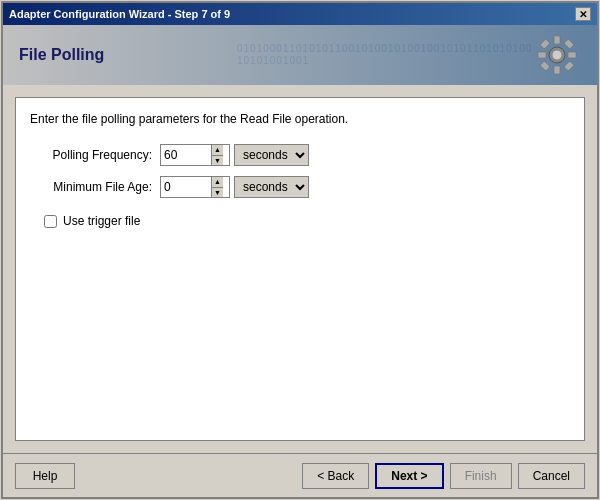 Image resolution: width=600 pixels, height=500 pixels. Describe the element at coordinates (272, 187) in the screenshot. I see `minimum-file-age-unit: seconds minutes hours` at that location.